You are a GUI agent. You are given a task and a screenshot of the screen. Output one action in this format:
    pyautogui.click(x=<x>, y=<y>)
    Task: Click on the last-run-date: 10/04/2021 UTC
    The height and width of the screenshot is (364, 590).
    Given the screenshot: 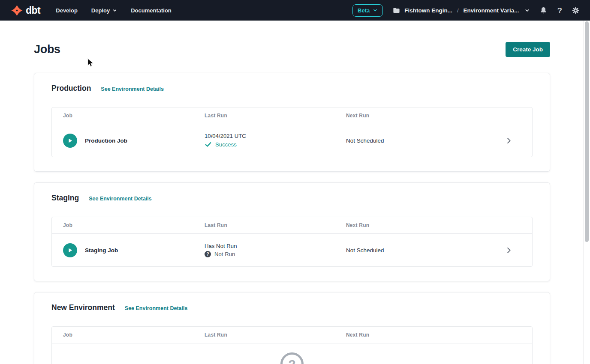 What is the action you would take?
    pyautogui.click(x=275, y=136)
    